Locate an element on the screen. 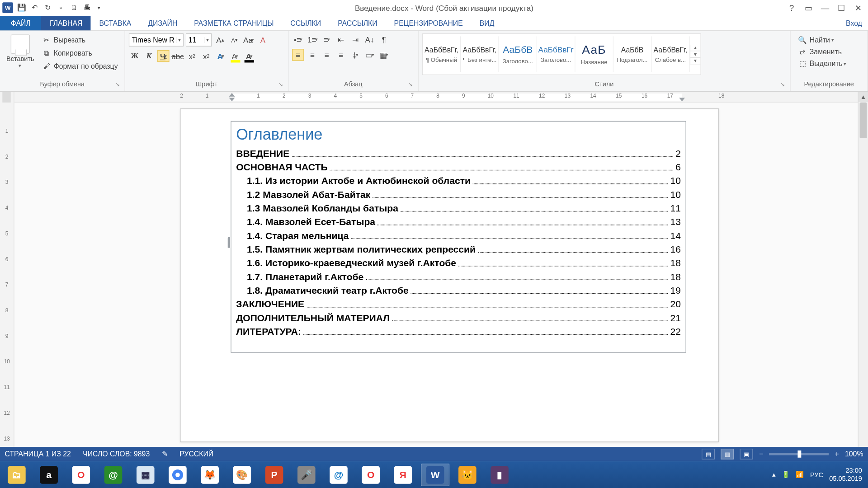 The width and height of the screenshot is (868, 488). zoom-in-icon: + is located at coordinates (837, 454).